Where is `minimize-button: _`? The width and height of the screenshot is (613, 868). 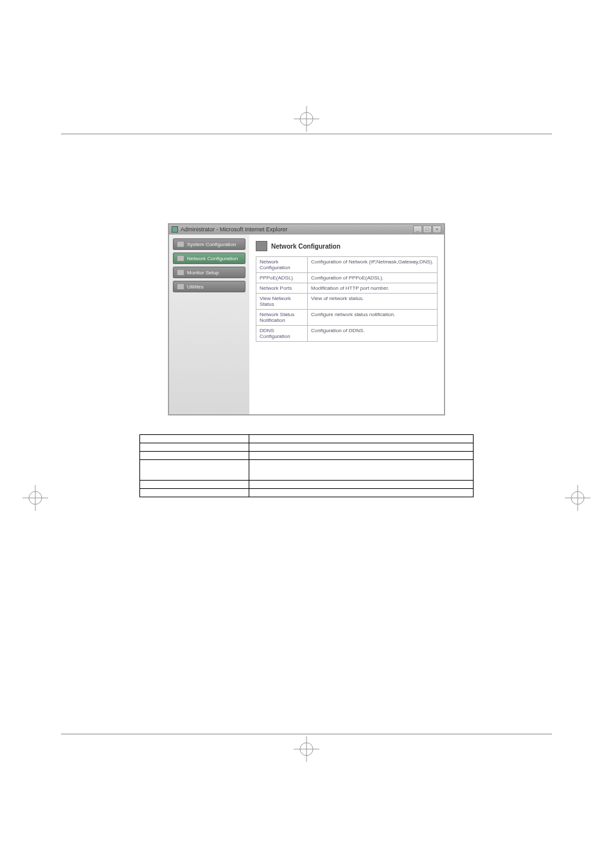
minimize-button: _ is located at coordinates (418, 229).